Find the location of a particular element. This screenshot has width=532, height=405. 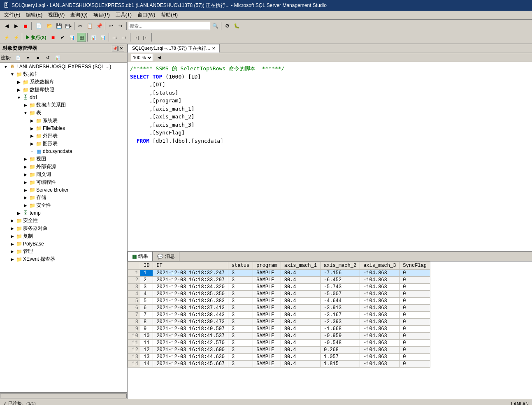

cell-axis-mach-2: -4.644 is located at coordinates (340, 301).